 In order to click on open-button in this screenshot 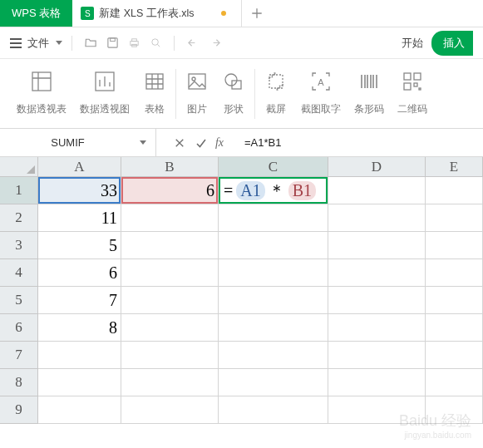, I will do `click(91, 43)`.